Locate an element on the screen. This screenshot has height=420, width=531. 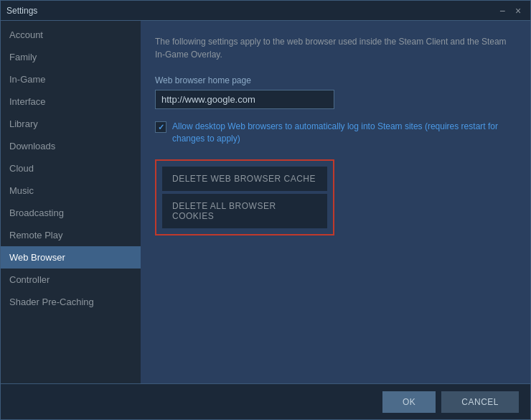
delete-cookies-button: DELETE ALL BROWSER COOKIES is located at coordinates (245, 211).